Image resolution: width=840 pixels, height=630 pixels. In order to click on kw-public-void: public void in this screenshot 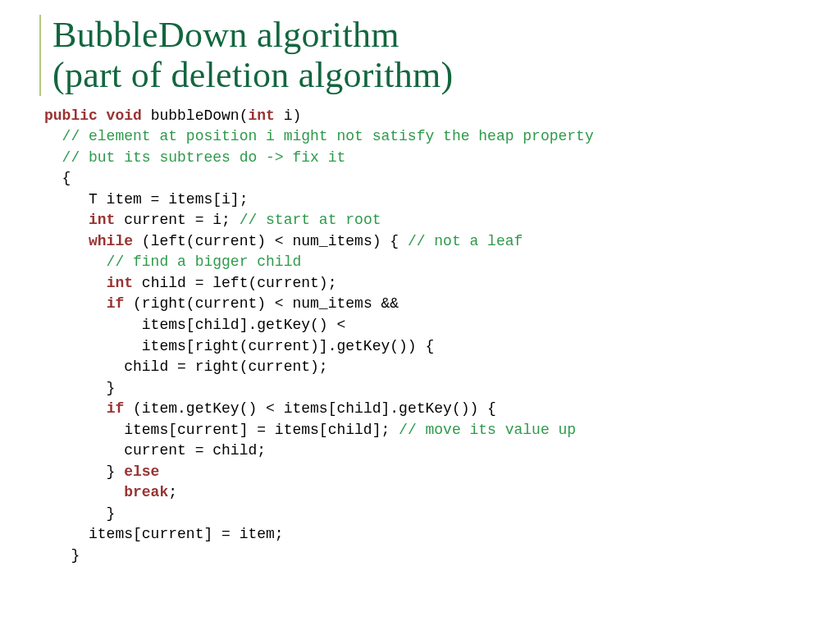, I will do `click(94, 116)`.